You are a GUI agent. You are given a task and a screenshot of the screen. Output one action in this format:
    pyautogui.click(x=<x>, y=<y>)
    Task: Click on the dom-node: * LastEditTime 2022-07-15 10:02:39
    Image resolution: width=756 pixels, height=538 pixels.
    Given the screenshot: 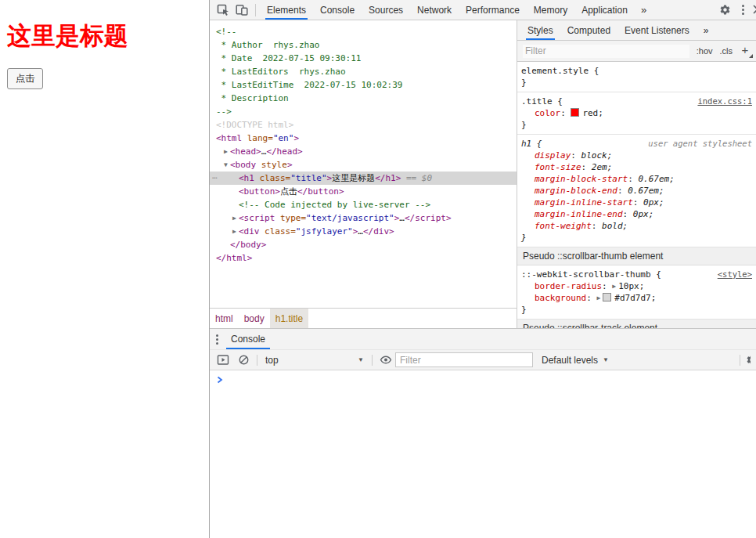 What is the action you would take?
    pyautogui.click(x=363, y=85)
    